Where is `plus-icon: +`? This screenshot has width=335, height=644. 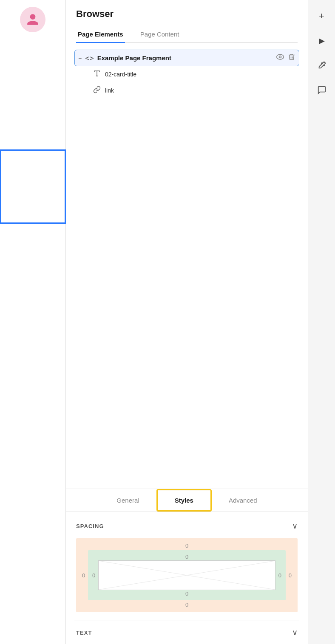 plus-icon: + is located at coordinates (321, 16).